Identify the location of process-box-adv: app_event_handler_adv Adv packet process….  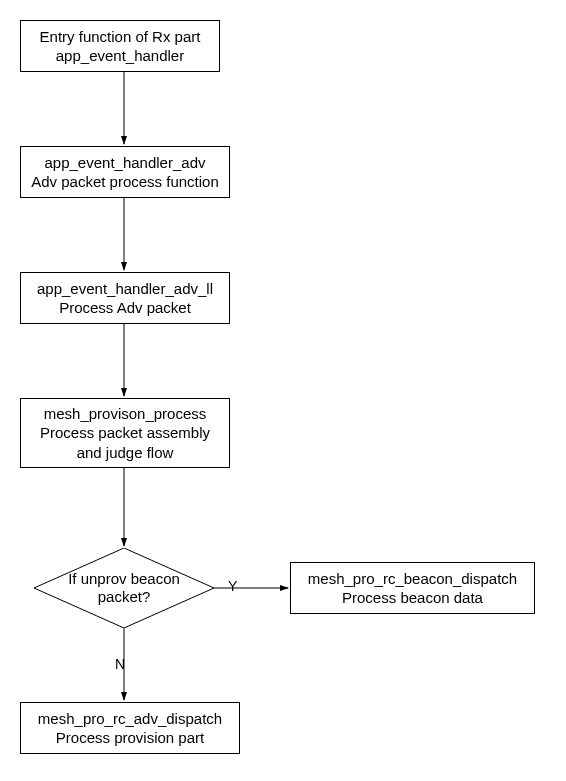
(125, 172).